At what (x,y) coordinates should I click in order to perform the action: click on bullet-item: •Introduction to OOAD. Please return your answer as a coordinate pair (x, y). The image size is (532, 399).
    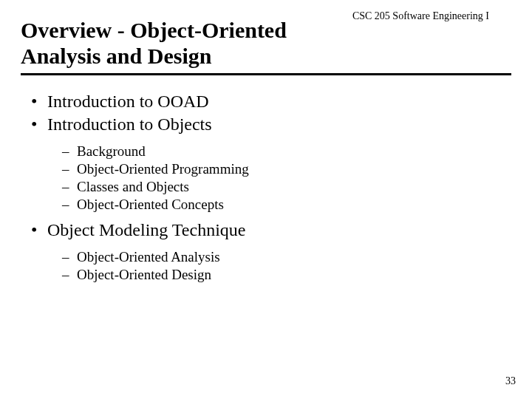
    Looking at the image, I should click on (266, 102).